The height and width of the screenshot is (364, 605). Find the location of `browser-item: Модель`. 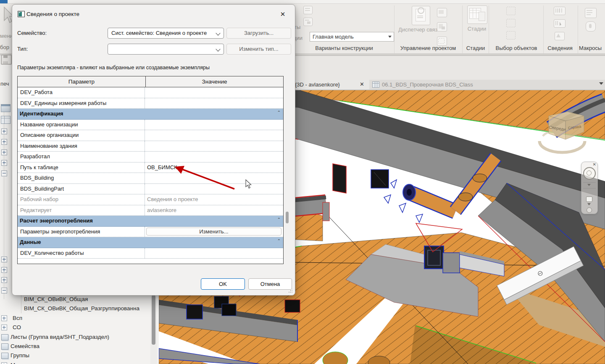

browser-item: Модель is located at coordinates (75, 362).